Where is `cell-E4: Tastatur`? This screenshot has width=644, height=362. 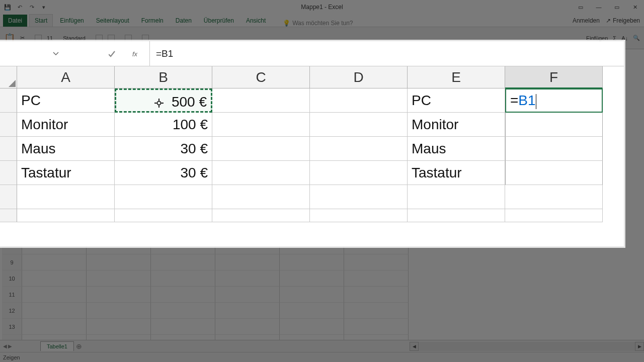 cell-E4: Tastatur is located at coordinates (456, 173).